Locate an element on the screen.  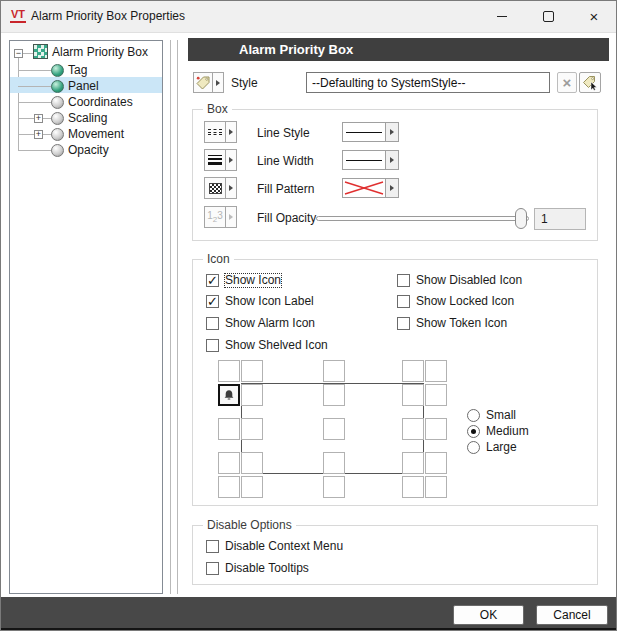
checkbox-show-token-icon is located at coordinates (404, 324).